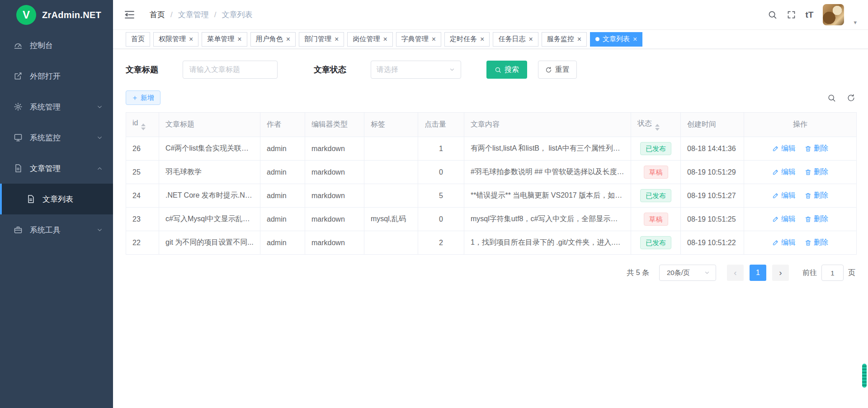 This screenshot has width=868, height=408. I want to click on sidebar-item-external-open: 外部打开, so click(57, 76).